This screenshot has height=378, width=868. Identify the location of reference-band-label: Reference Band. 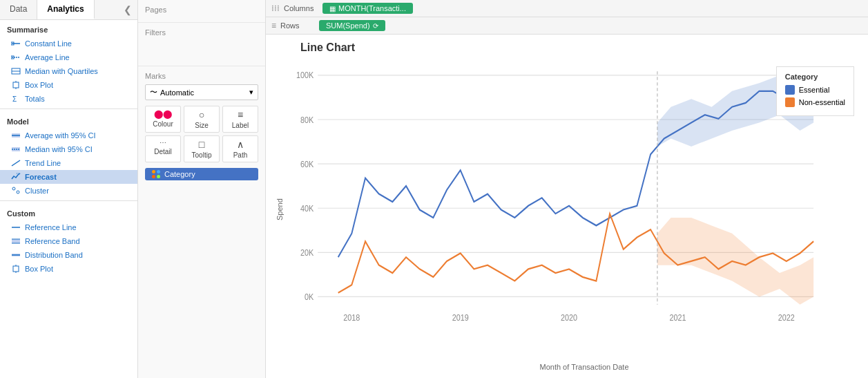
(52, 241).